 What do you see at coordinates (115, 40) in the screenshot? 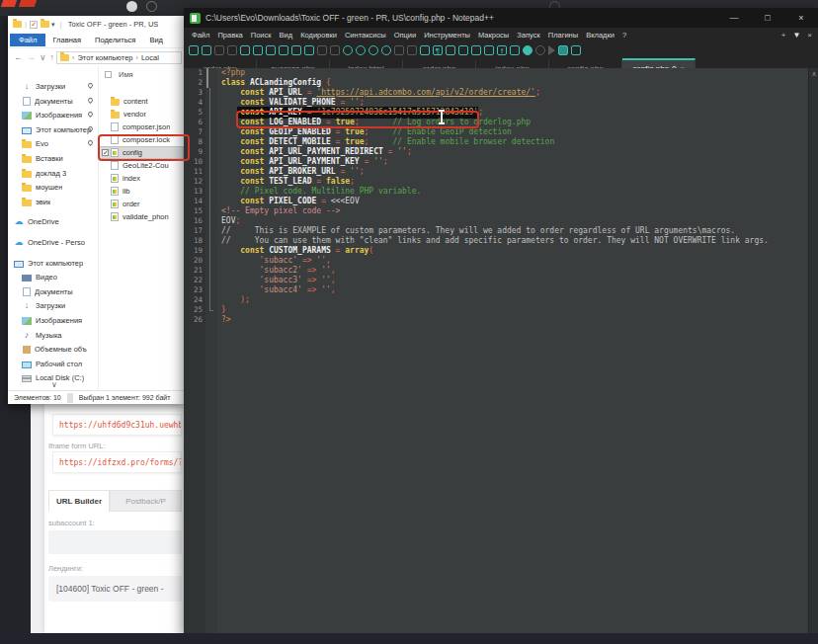
I see `ribbon-tab-share: Поделиться` at bounding box center [115, 40].